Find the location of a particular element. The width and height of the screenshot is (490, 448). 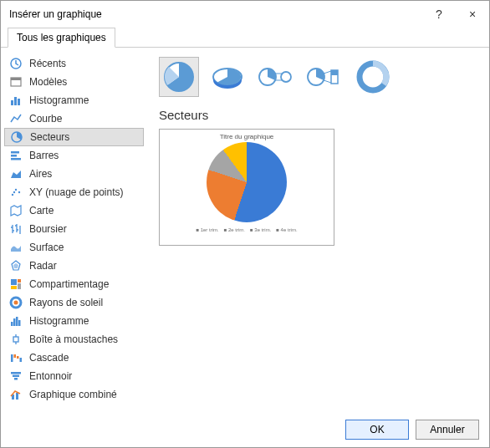

subtype-doughnut is located at coordinates (373, 77).